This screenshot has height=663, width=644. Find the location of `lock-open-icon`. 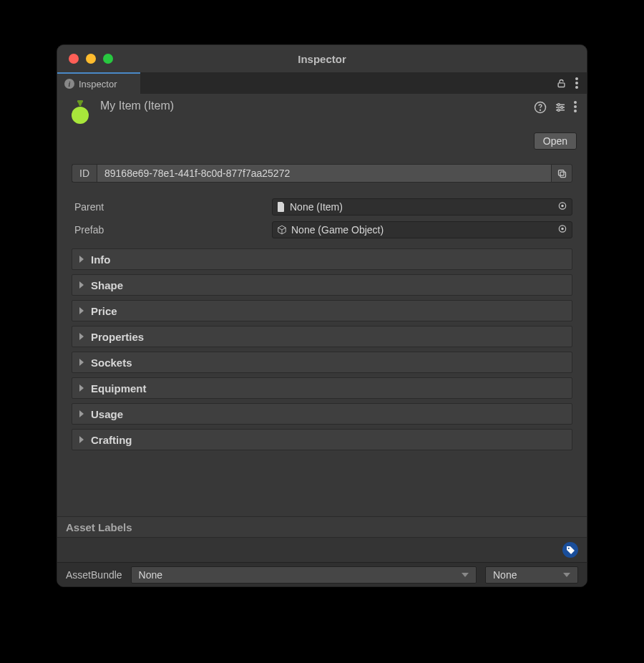

lock-open-icon is located at coordinates (561, 83).